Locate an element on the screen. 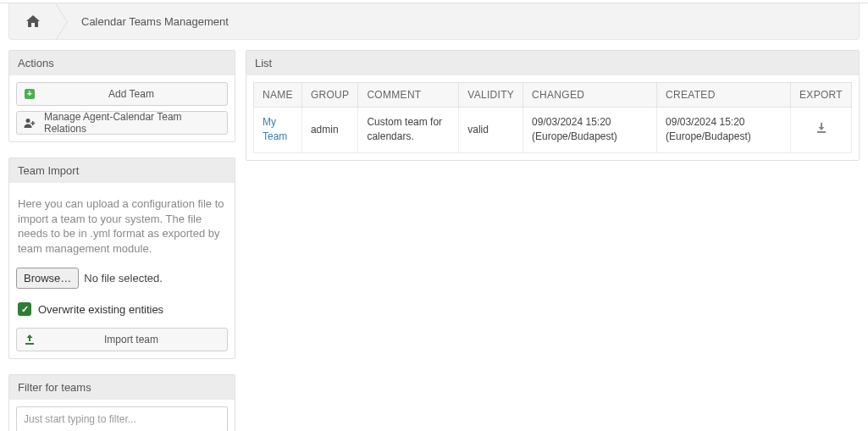  list-panel-title: List is located at coordinates (552, 63).